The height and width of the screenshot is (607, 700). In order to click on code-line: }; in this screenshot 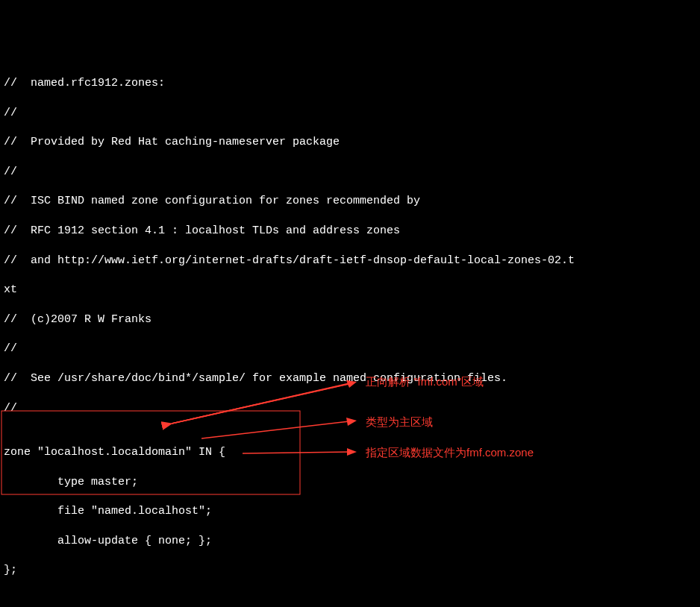, I will do `click(350, 570)`.